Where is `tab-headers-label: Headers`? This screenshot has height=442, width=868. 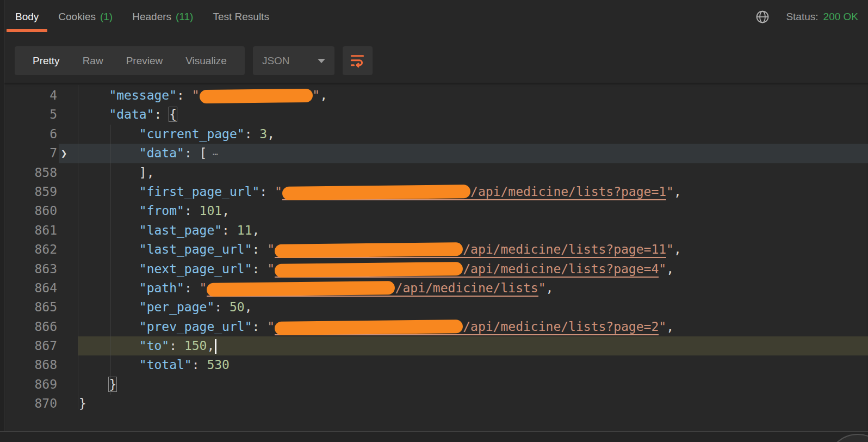
tab-headers-label: Headers is located at coordinates (152, 17).